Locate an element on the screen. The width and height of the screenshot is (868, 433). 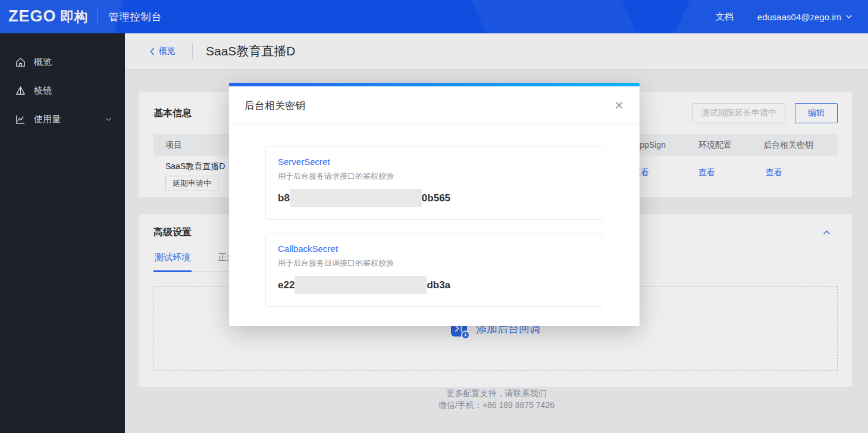
server-secret-card: ServerSecret 用于后台服务请求接口的鉴权校验 b80b565 is located at coordinates (434, 183).